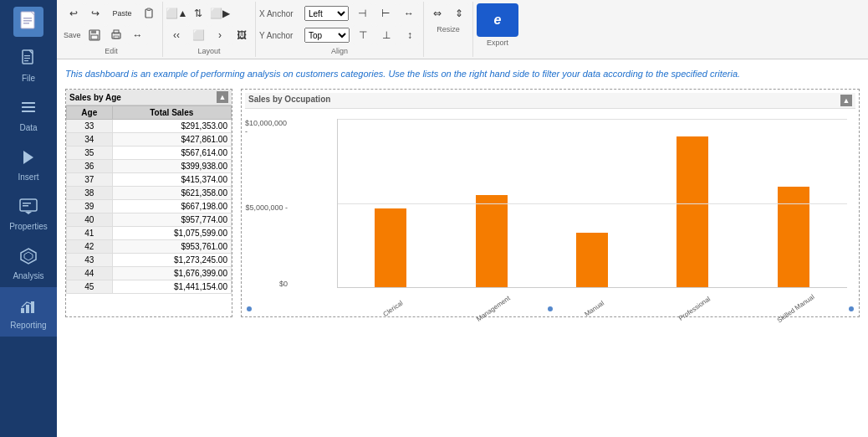 Image resolution: width=868 pixels, height=437 pixels. I want to click on y-label-bottom: $0, so click(283, 284).